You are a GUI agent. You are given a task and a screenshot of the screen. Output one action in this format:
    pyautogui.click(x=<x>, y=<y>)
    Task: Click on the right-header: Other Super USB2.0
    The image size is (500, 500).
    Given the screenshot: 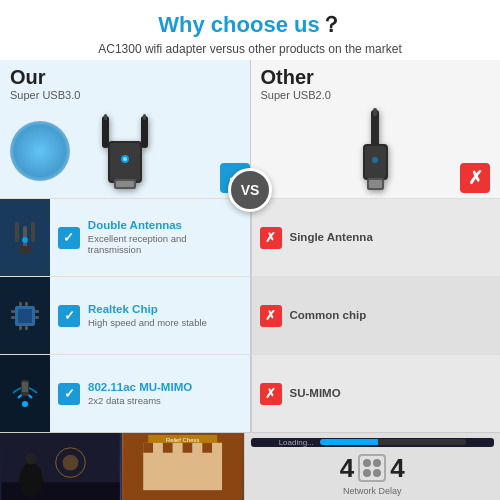 What is the action you would take?
    pyautogui.click(x=376, y=82)
    